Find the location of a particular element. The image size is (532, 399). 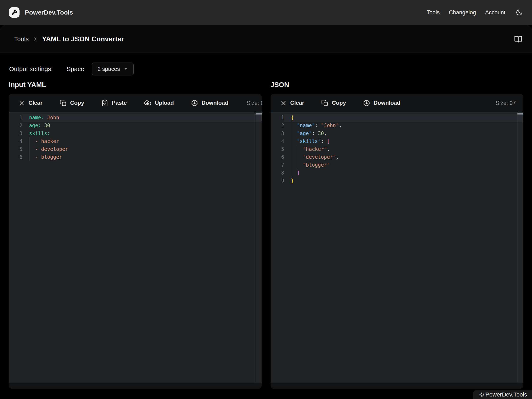

brand-name: PowerDev.Tools is located at coordinates (49, 13).